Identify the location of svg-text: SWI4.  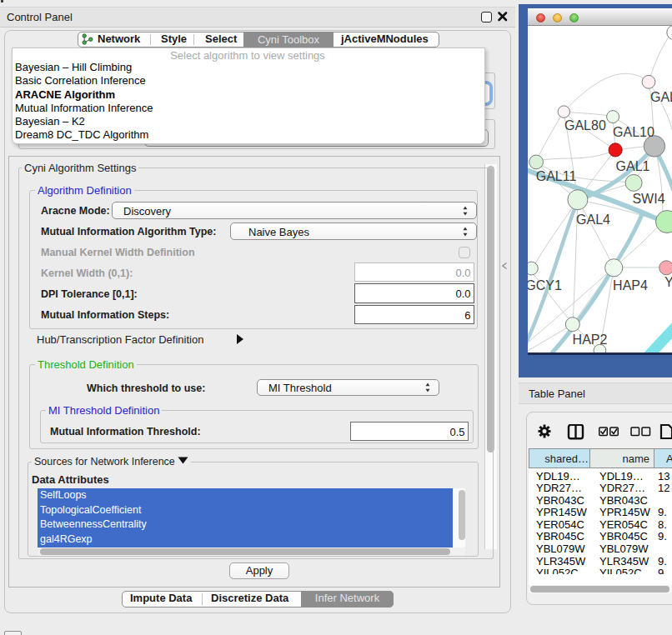
(649, 198).